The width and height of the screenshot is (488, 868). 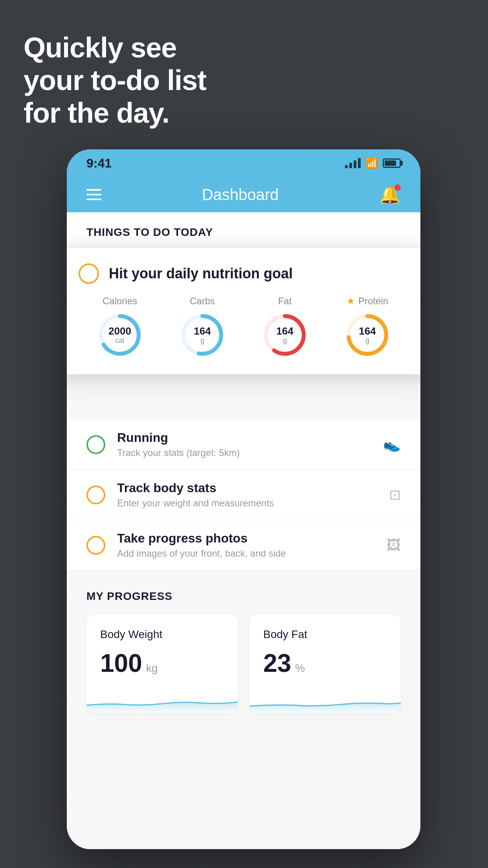 I want to click on running-title: Running, so click(x=244, y=438).